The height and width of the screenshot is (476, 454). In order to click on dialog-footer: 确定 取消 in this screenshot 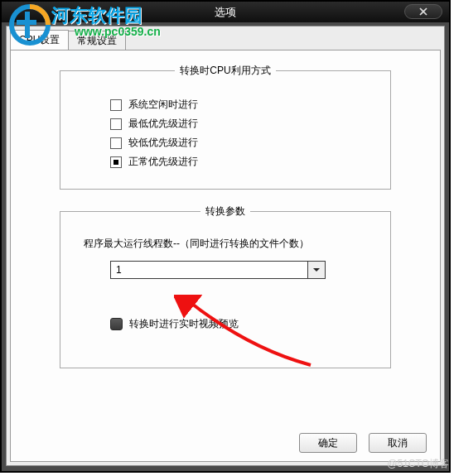, I will do `click(363, 443)`.